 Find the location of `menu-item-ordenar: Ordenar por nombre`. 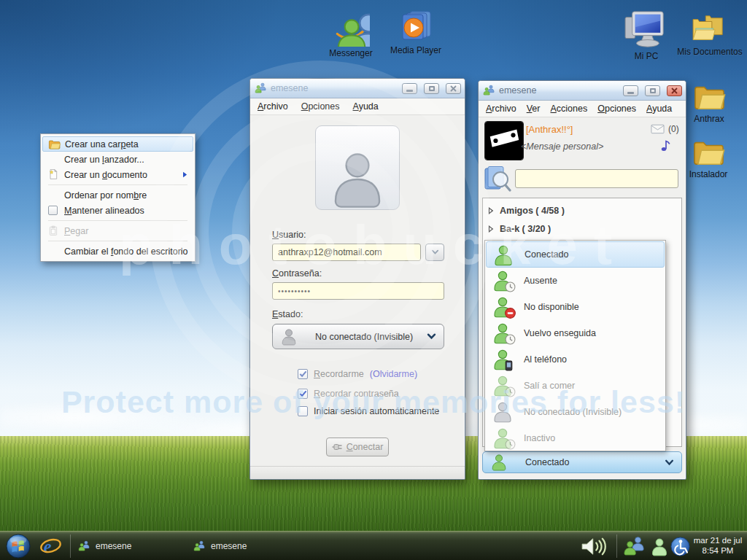

menu-item-ordenar: Ordenar por nombre is located at coordinates (118, 195).